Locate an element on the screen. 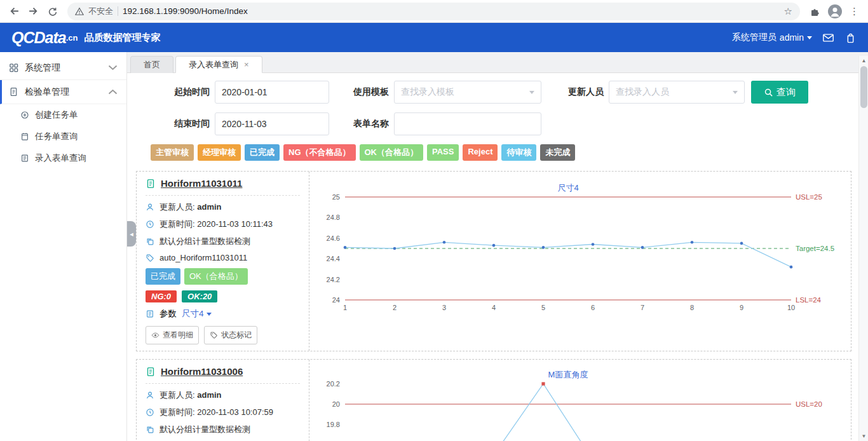 This screenshot has width=868, height=441. view-detail-button: 查看明细 is located at coordinates (172, 336).